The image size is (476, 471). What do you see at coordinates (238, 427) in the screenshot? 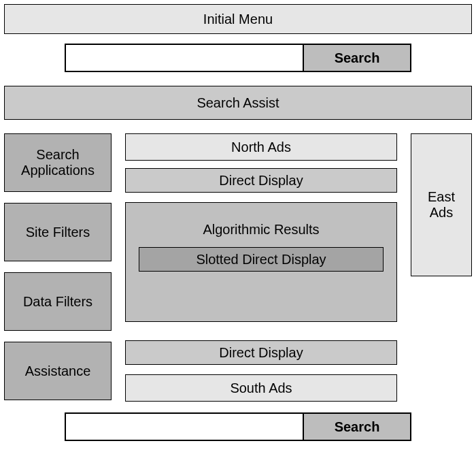
I see `search-bar-bottom: Search` at bounding box center [238, 427].